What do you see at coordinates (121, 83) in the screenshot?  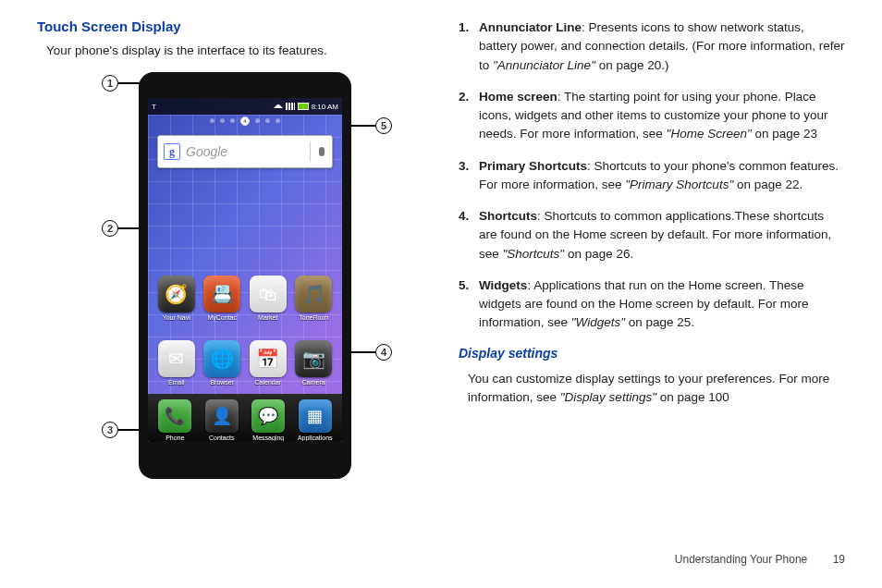 I see `callout-1: 1` at bounding box center [121, 83].